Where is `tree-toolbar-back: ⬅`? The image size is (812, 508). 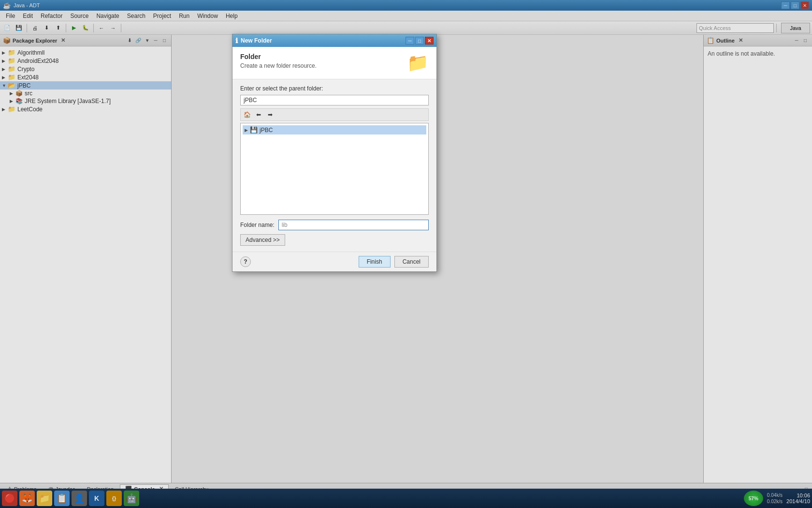
tree-toolbar-back: ⬅ is located at coordinates (259, 115).